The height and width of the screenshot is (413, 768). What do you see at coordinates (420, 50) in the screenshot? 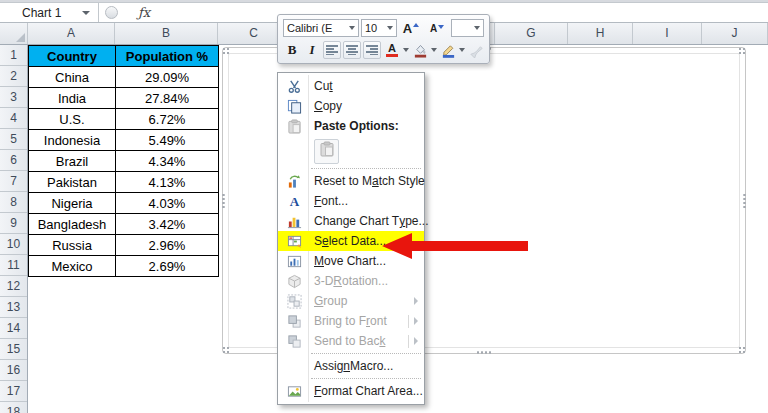
I see `fill-color-button` at bounding box center [420, 50].